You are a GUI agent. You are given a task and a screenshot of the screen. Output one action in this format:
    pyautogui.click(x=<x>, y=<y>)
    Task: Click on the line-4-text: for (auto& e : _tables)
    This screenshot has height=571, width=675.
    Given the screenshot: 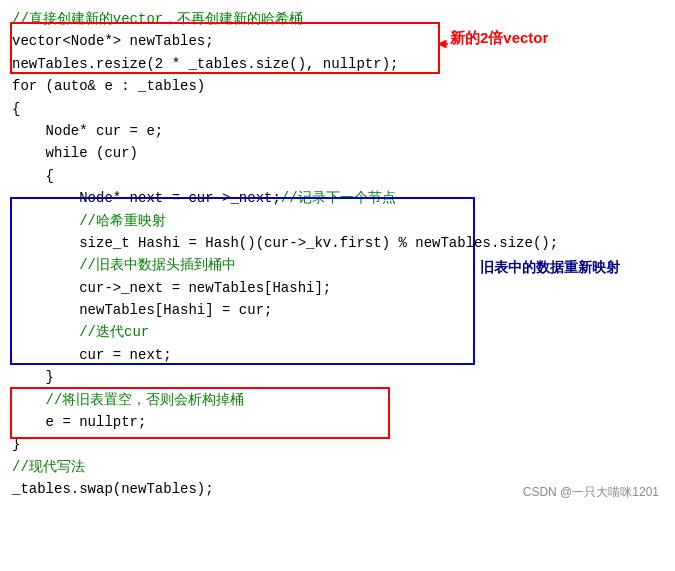 What is the action you would take?
    pyautogui.click(x=108, y=86)
    